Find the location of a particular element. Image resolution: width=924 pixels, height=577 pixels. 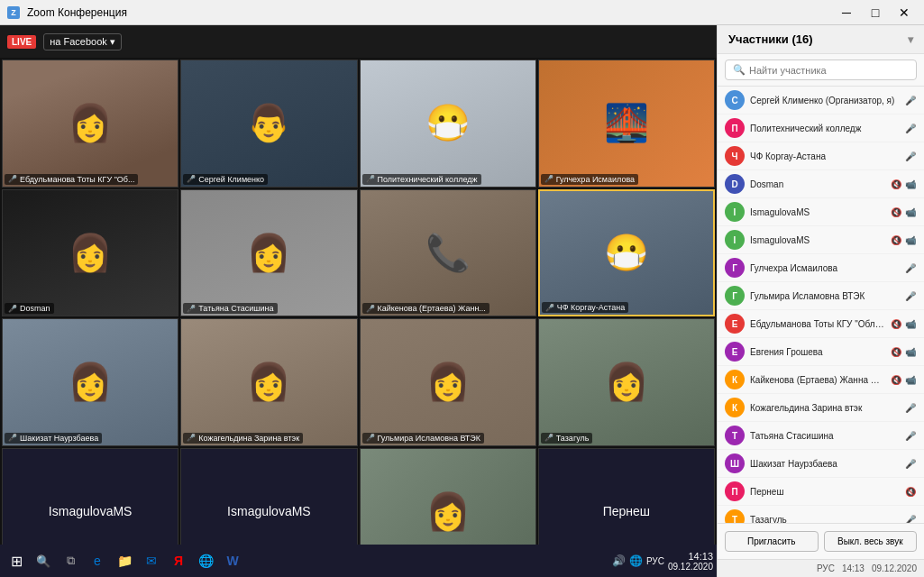

participant-item: ССергей Клименко (Организатор, я)🎤 is located at coordinates (820, 101).